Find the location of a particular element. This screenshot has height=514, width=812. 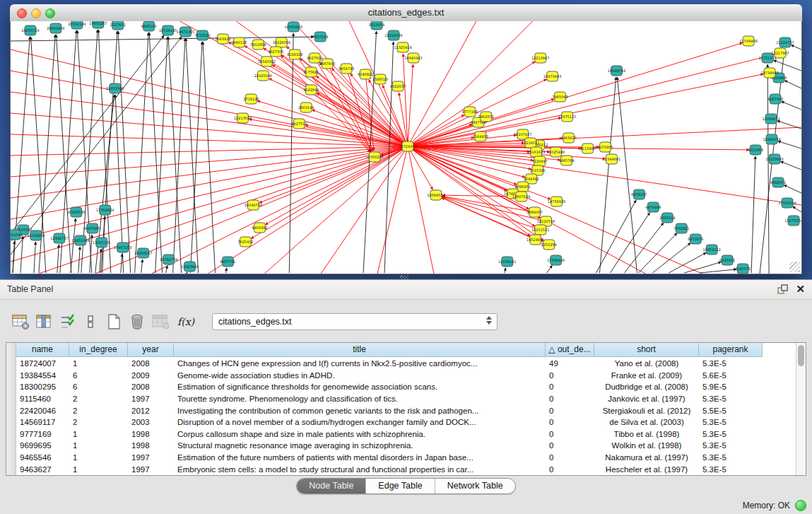

graph-node: 2867608 is located at coordinates (327, 64).